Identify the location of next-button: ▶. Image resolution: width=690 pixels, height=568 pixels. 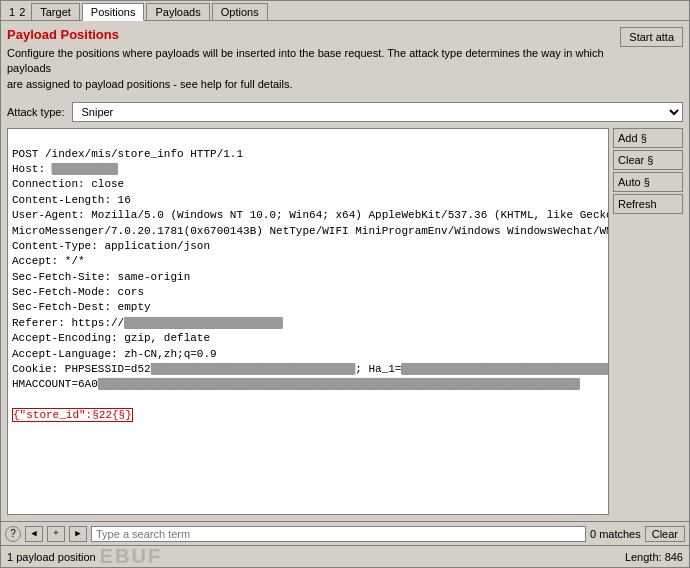
(78, 534).